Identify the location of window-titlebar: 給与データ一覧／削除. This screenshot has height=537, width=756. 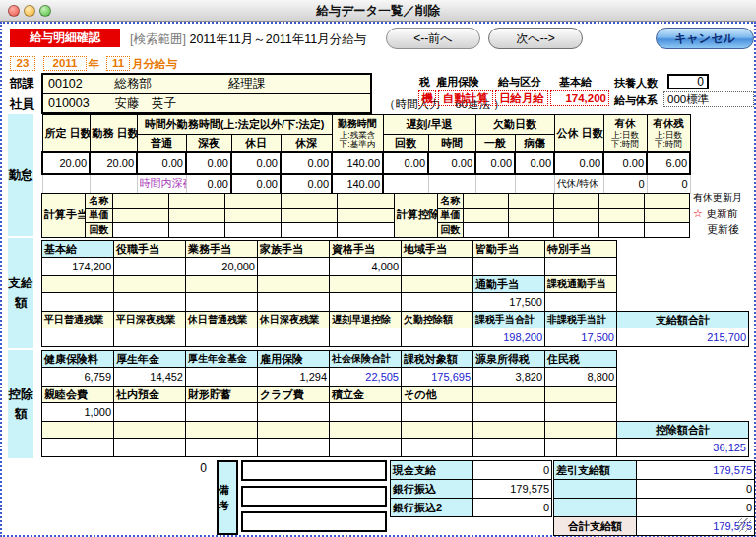
(378, 11).